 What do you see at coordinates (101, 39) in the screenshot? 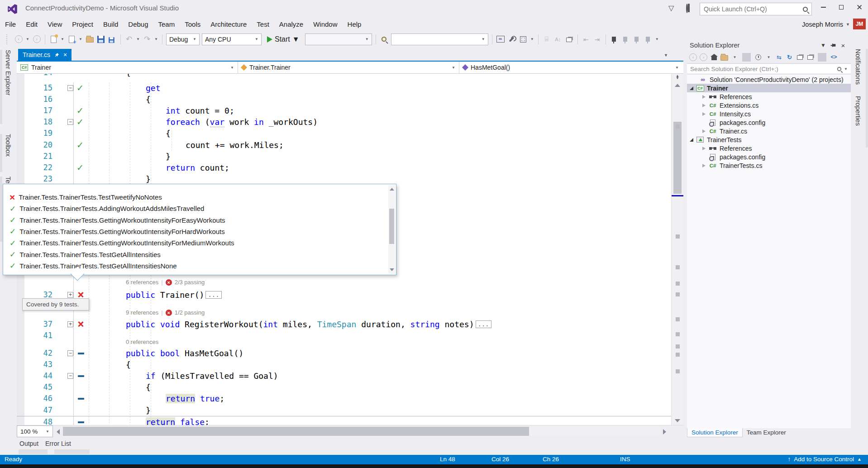
I see `save-icon` at bounding box center [101, 39].